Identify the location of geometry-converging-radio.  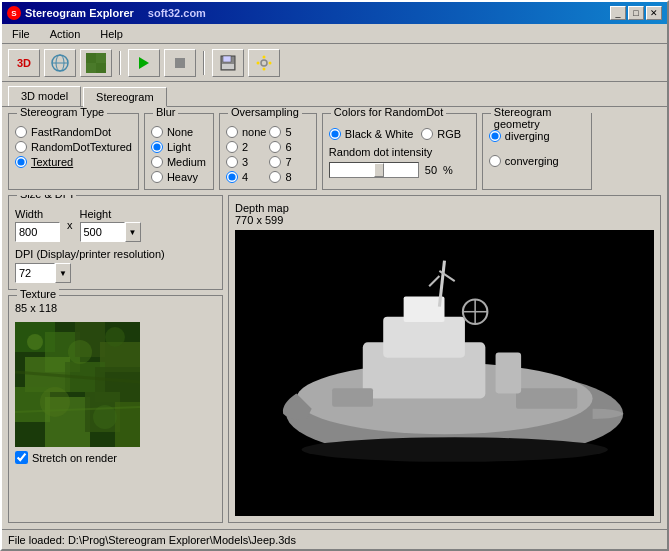
(495, 161).